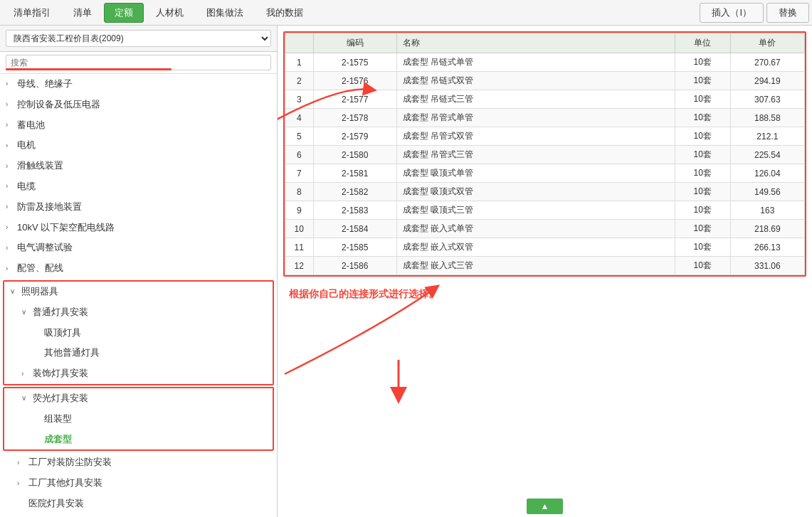 The width and height of the screenshot is (812, 517). Describe the element at coordinates (138, 484) in the screenshot. I see `tree-item-gongchang-qita: › 工厂其他灯具安装` at that location.